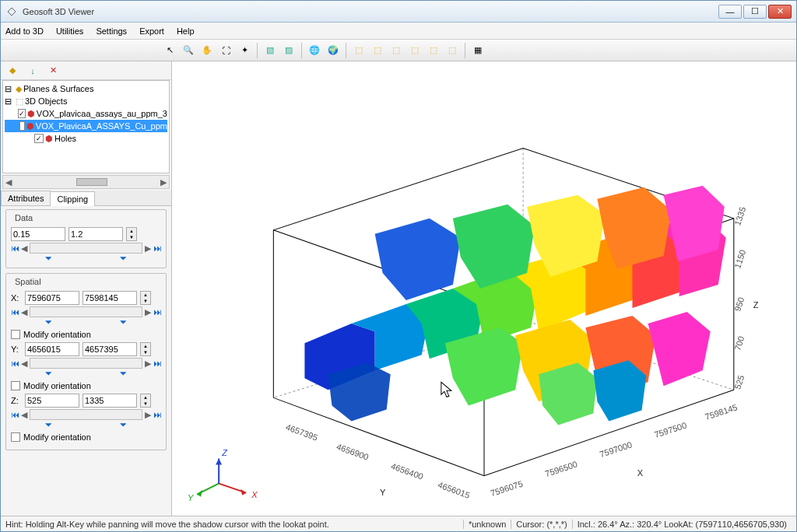 This screenshot has height=532, width=797. Describe the element at coordinates (86, 361) in the screenshot. I see `clipping-panel: Data ▲▼ ⏮ ◀ ▶ ⏭ ⏷⏷` at that location.